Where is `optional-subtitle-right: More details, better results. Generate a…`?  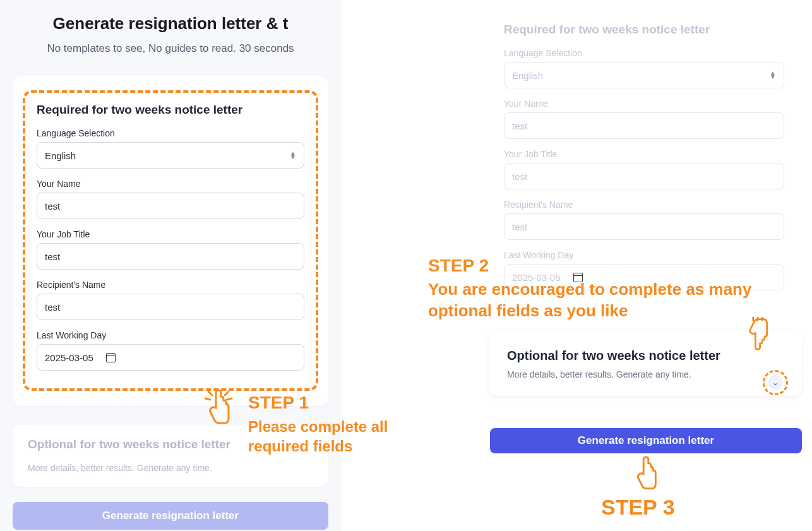
optional-subtitle-right: More details, better results. Generate a… is located at coordinates (645, 374).